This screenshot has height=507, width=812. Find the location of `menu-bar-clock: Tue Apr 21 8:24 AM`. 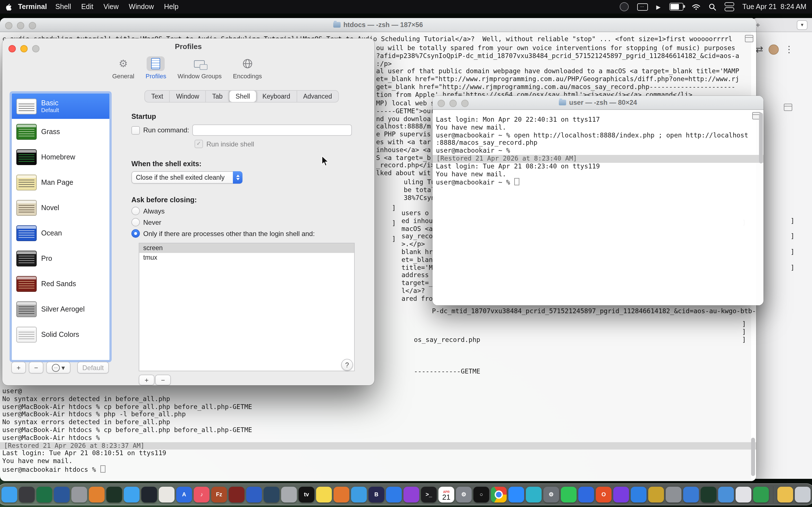

menu-bar-clock: Tue Apr 21 8:24 AM is located at coordinates (774, 7).